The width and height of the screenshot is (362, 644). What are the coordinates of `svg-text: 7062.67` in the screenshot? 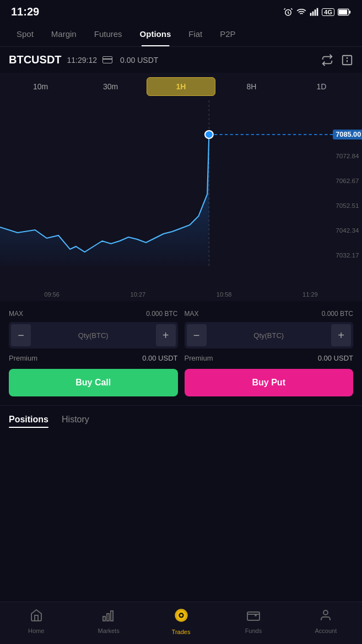 It's located at (347, 181).